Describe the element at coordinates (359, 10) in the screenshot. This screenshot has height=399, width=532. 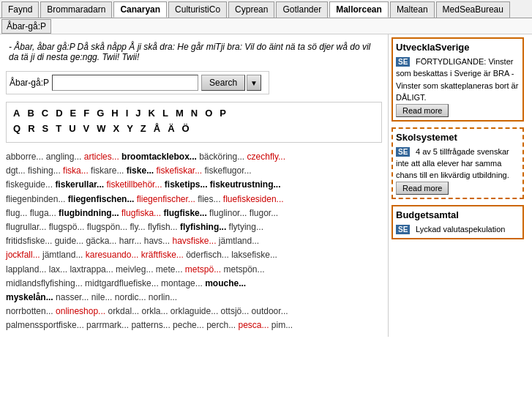
I see `tab-mallorcean: Mallorcean` at that location.